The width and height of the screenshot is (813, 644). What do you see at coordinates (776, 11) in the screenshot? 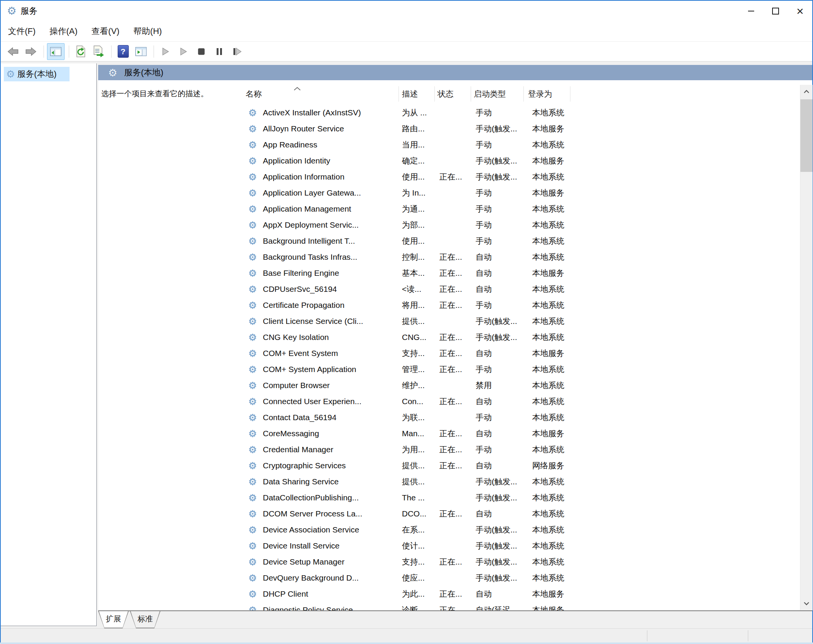
I see `window-controls: ×` at bounding box center [776, 11].